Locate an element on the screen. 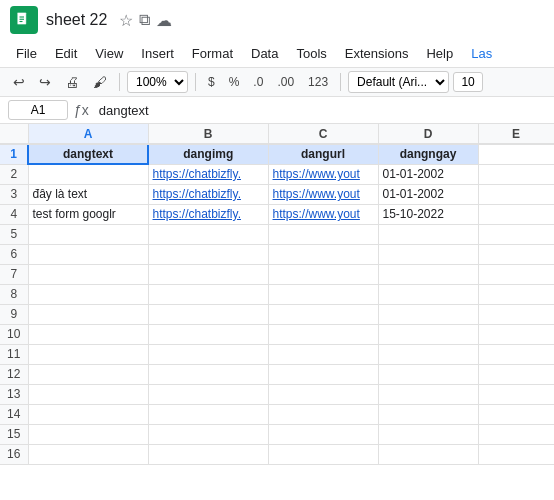  undo-button: ↩ is located at coordinates (19, 82).